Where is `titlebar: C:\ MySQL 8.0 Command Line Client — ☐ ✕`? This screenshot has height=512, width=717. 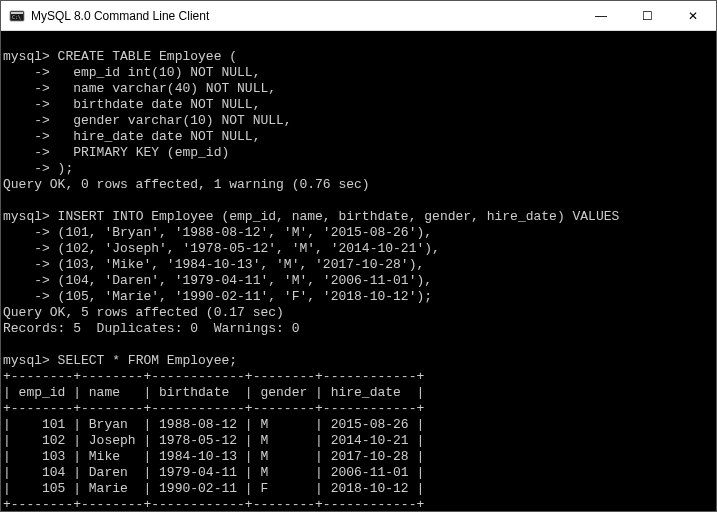
titlebar: C:\ MySQL 8.0 Command Line Client — ☐ ✕ is located at coordinates (358, 16).